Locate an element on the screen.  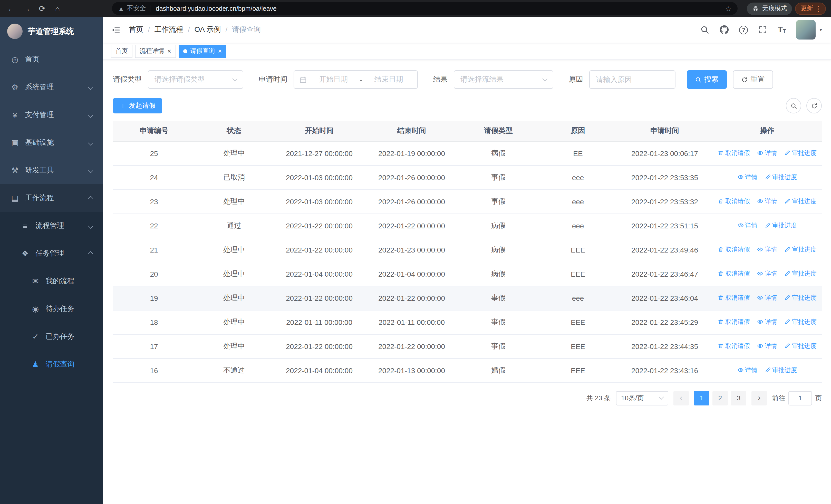
page-button-2: 2 is located at coordinates (720, 398).